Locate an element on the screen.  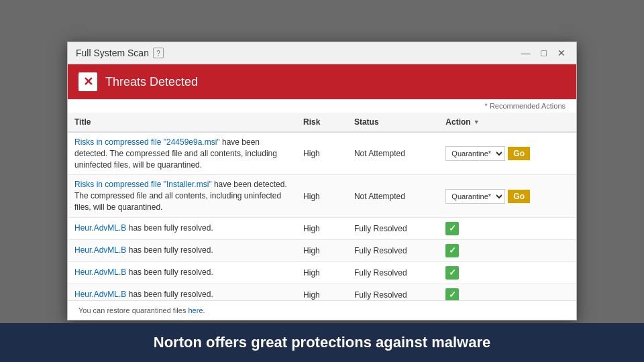
restore-note-suffix: . is located at coordinates (204, 310).